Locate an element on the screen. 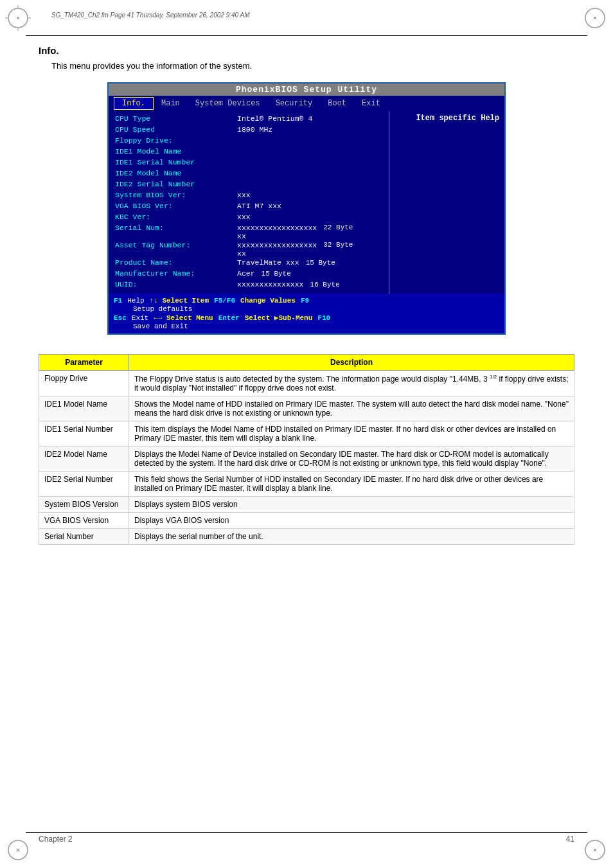 This screenshot has width=613, height=868. bios-key-f1: F1 is located at coordinates (118, 301).